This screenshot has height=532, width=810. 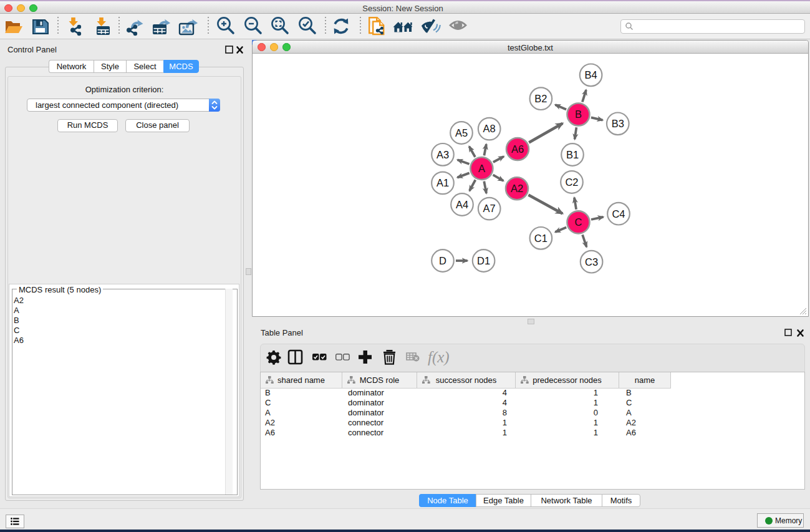 I want to click on svg-text: D, so click(x=443, y=261).